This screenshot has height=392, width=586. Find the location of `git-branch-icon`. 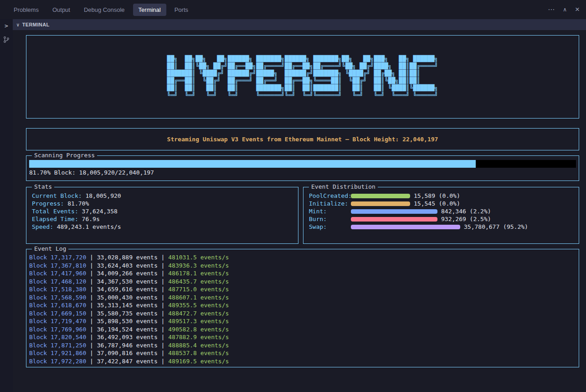

git-branch-icon is located at coordinates (6, 40).